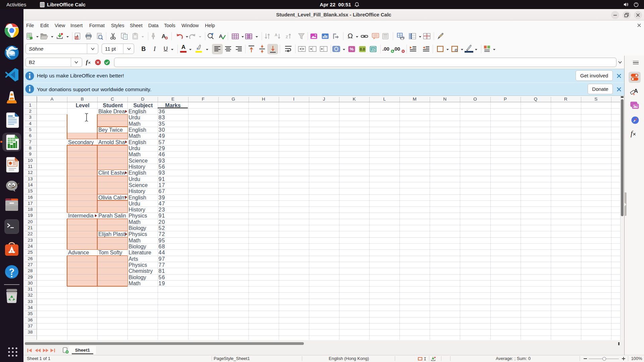  I want to click on svg-text: Z, so click(287, 37).